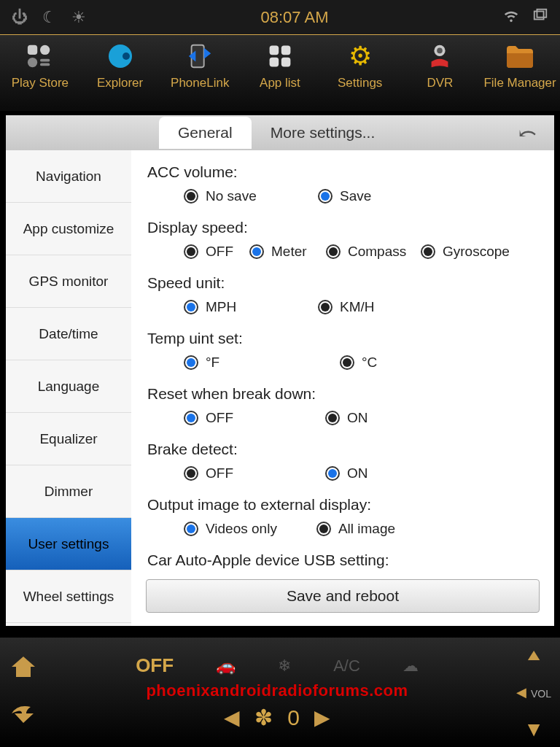 The width and height of the screenshot is (560, 747). I want to click on fan-control: ◀ ✽ 0 ▶, so click(277, 718).